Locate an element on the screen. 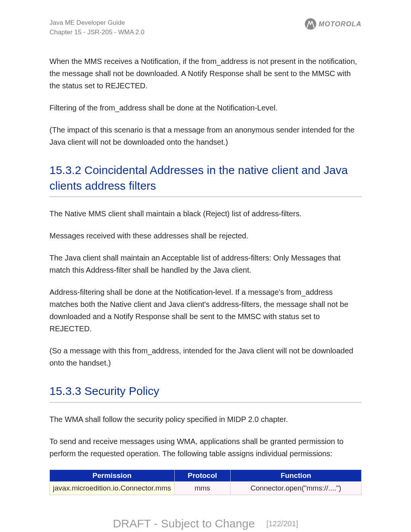 The height and width of the screenshot is (532, 411). cell-permission: javax.microedition.io.Connector.mms is located at coordinates (112, 488).